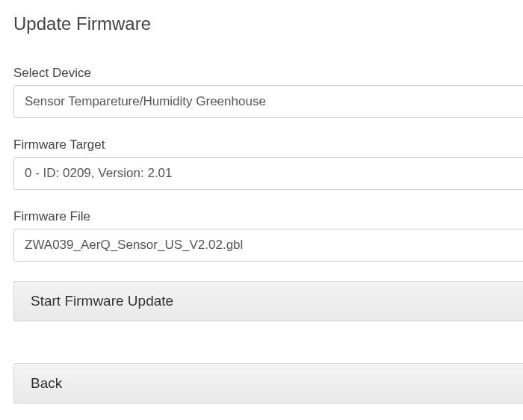 This screenshot has height=420, width=523. Describe the element at coordinates (268, 92) in the screenshot. I see `select-device-group: Select Device` at that location.